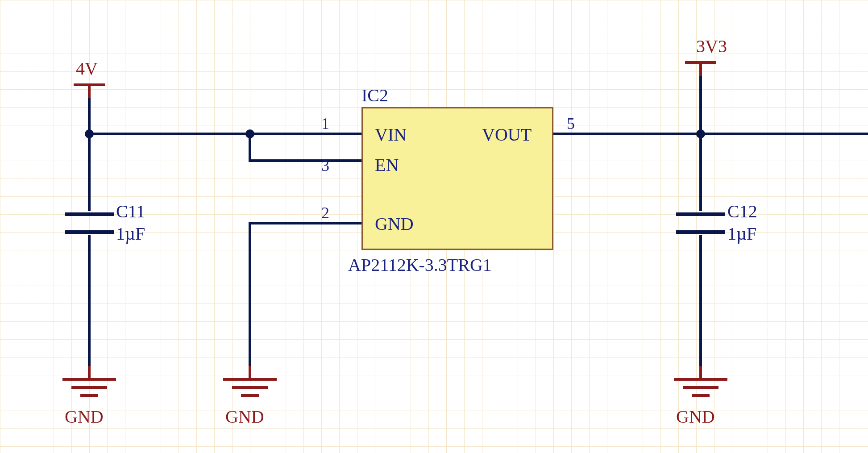  Describe the element at coordinates (395, 224) in the screenshot. I see `ic-pin-name-gnd: GND` at that location.